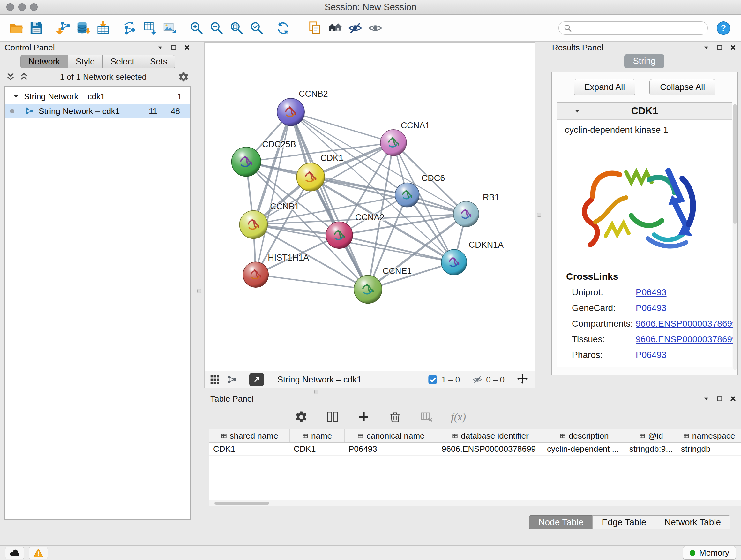 The height and width of the screenshot is (560, 741). I want to click on network-collection-row: String Network – cdk1 1, so click(97, 97).